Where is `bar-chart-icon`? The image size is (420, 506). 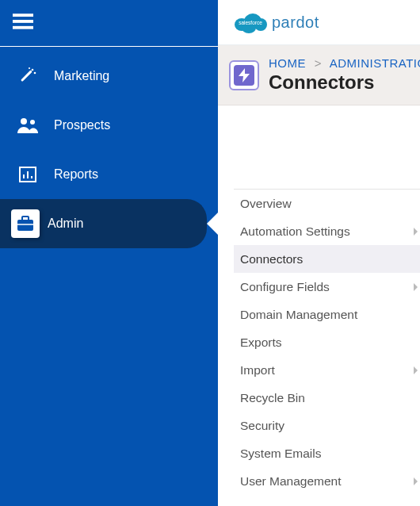
bar-chart-icon is located at coordinates (28, 174).